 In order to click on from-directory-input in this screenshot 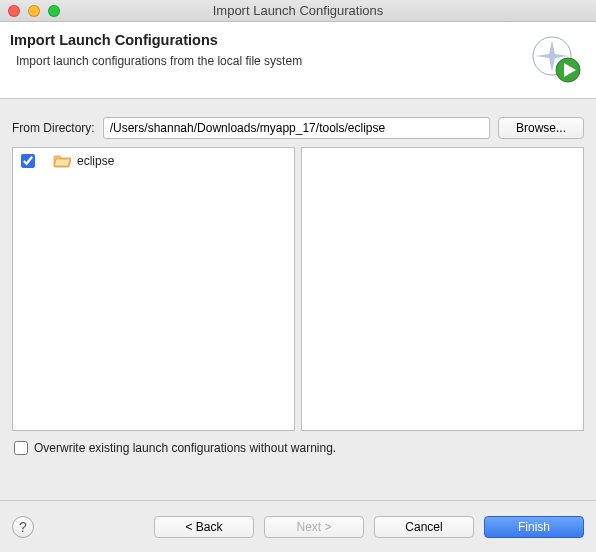, I will do `click(296, 128)`.